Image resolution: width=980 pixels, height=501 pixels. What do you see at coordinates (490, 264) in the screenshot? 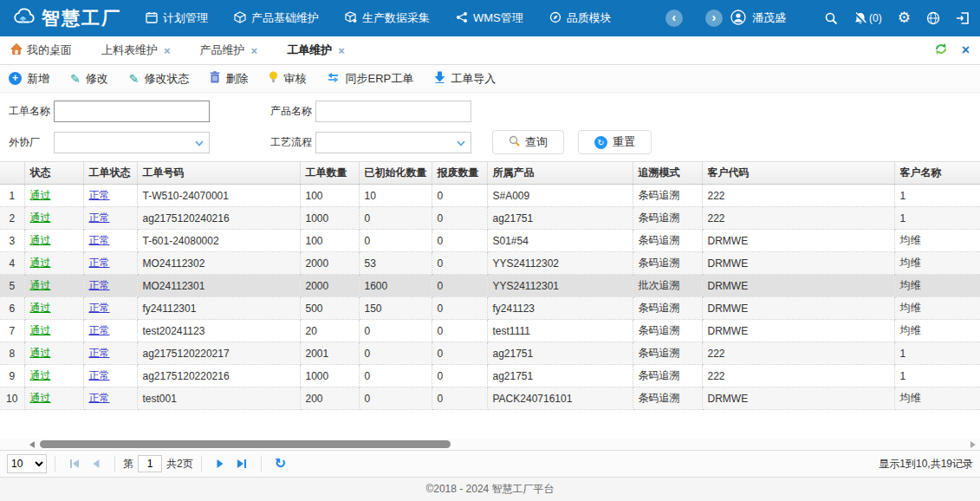
I see `table-row: 4通过正常MO241123022000530YYS24112302条码追溯DRM…` at bounding box center [490, 264].